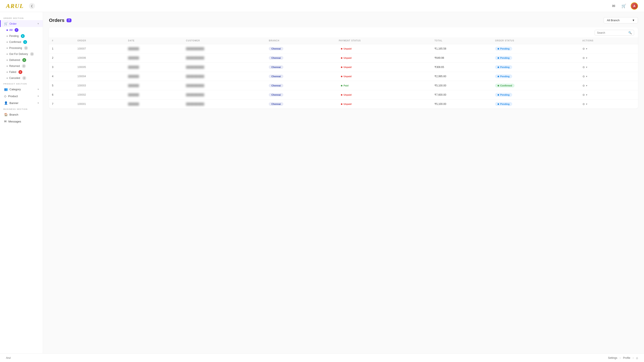 The width and height of the screenshot is (644, 362). I want to click on logo: ARUL, so click(15, 6).